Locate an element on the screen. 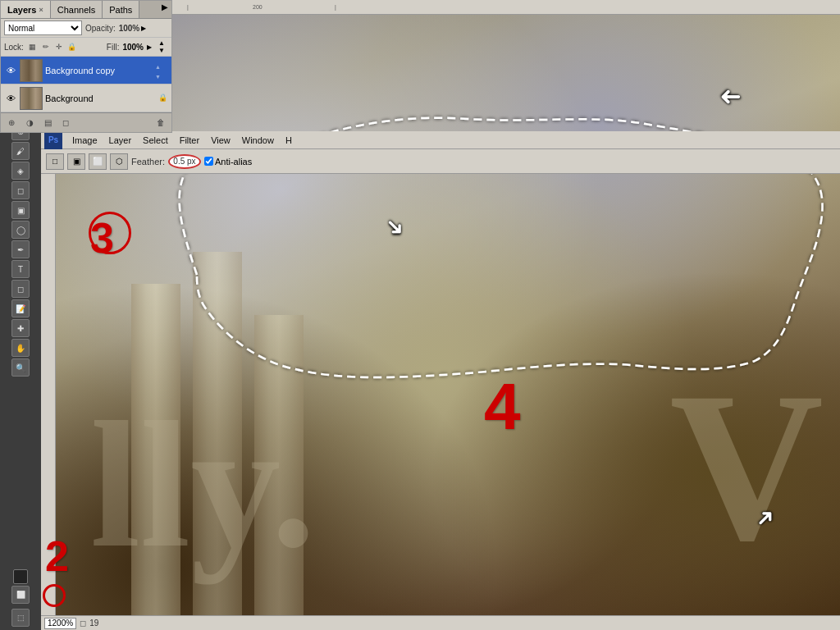 The height and width of the screenshot is (630, 840). dodge-tool: ◯ is located at coordinates (21, 230).